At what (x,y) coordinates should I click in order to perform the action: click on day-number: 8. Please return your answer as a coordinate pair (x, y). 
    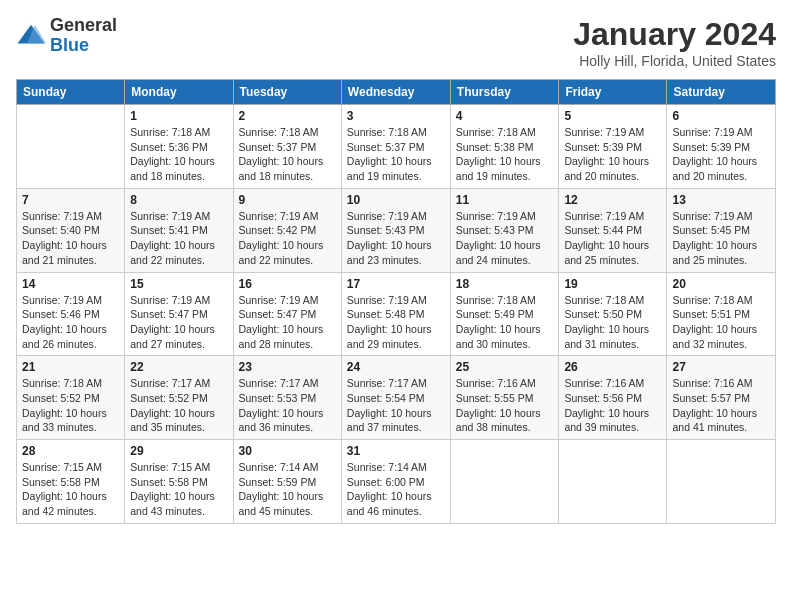
    Looking at the image, I should click on (178, 200).